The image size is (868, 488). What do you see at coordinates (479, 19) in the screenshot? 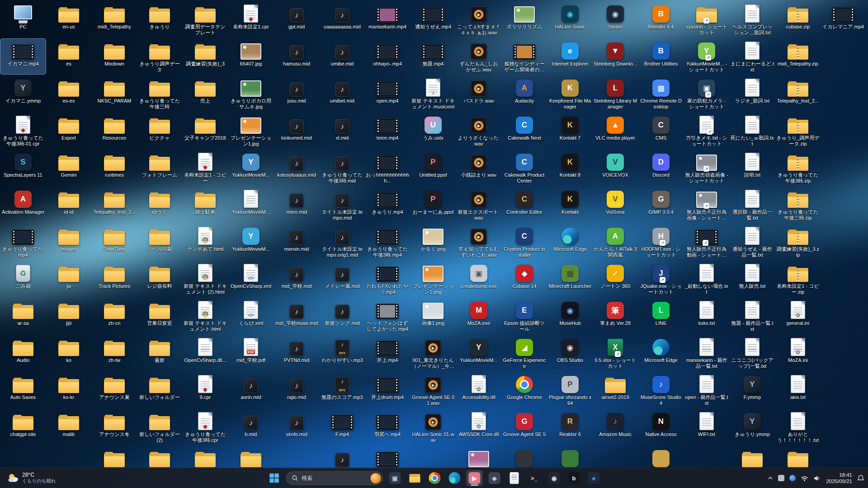
I see `desktop-icon: ▶こってぇhすまｄｆｄｓｂ ぁお.wav` at bounding box center [479, 19].